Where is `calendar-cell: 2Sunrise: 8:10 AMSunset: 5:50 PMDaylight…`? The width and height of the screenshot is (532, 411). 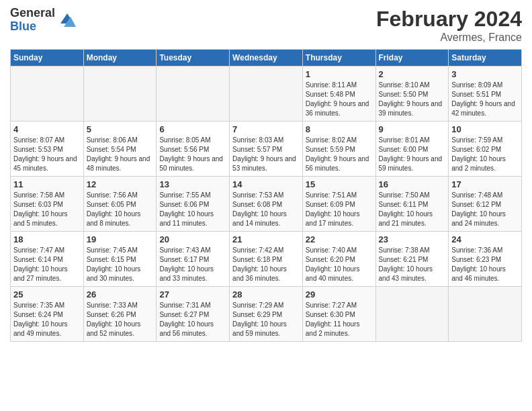
calendar-cell: 2Sunrise: 8:10 AMSunset: 5:50 PMDaylight… is located at coordinates (412, 94).